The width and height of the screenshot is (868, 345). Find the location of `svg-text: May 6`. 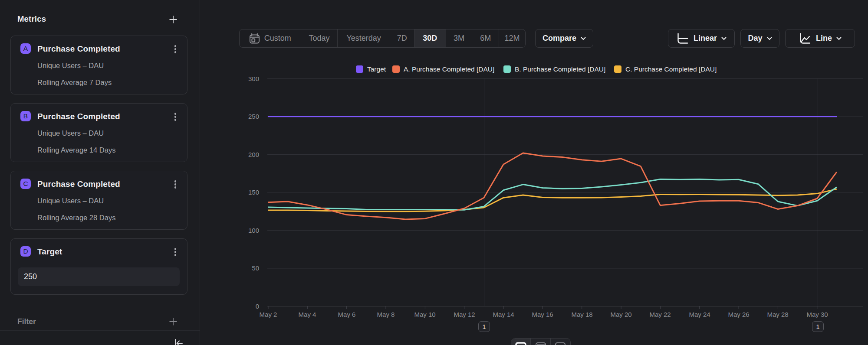

svg-text: May 6 is located at coordinates (347, 315).